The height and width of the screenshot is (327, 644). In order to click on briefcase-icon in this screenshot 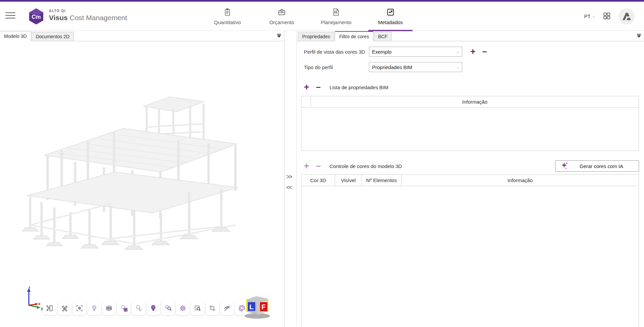, I will do `click(282, 13)`.